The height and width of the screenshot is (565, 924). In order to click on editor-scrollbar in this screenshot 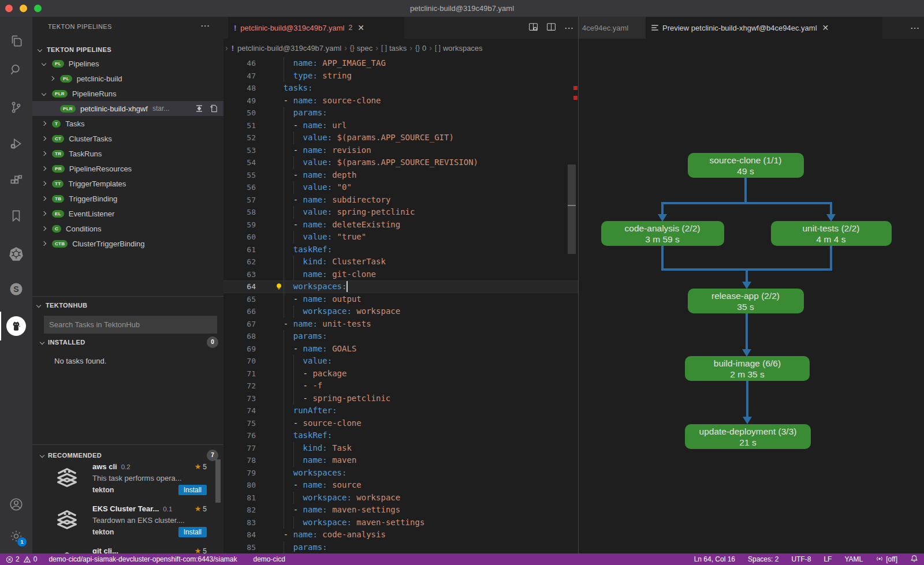, I will do `click(572, 209)`.